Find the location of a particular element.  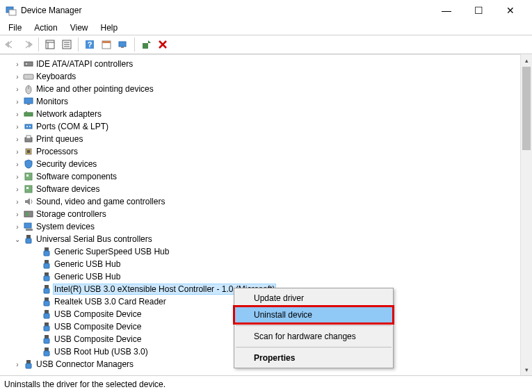

system-icon is located at coordinates (29, 227).